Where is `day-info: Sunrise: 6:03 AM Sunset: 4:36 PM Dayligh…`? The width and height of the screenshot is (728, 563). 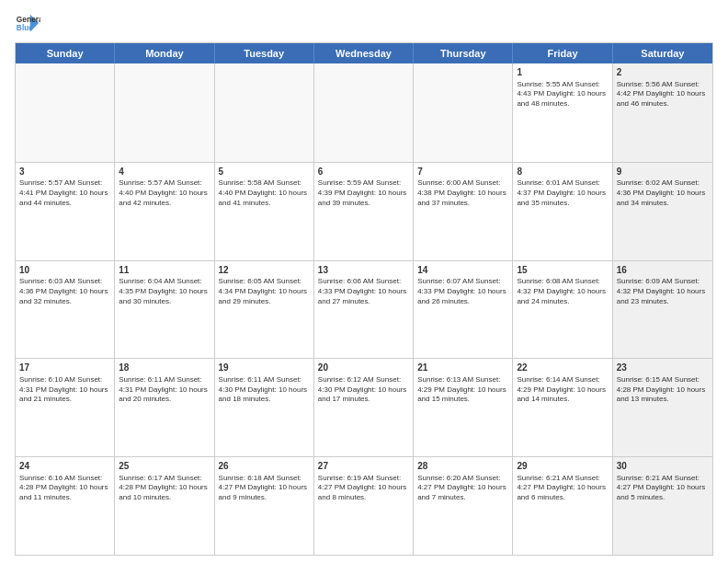 day-info: Sunrise: 6:03 AM Sunset: 4:36 PM Dayligh… is located at coordinates (64, 292).